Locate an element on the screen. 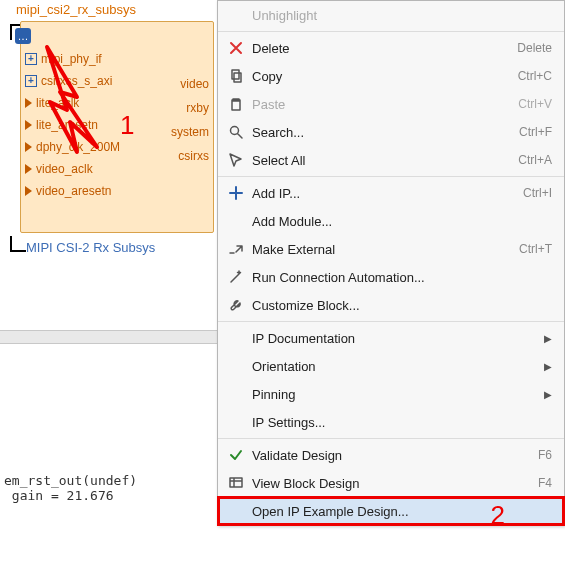 This screenshot has height=569, width=565. port-rxby: rxby is located at coordinates (190, 108).